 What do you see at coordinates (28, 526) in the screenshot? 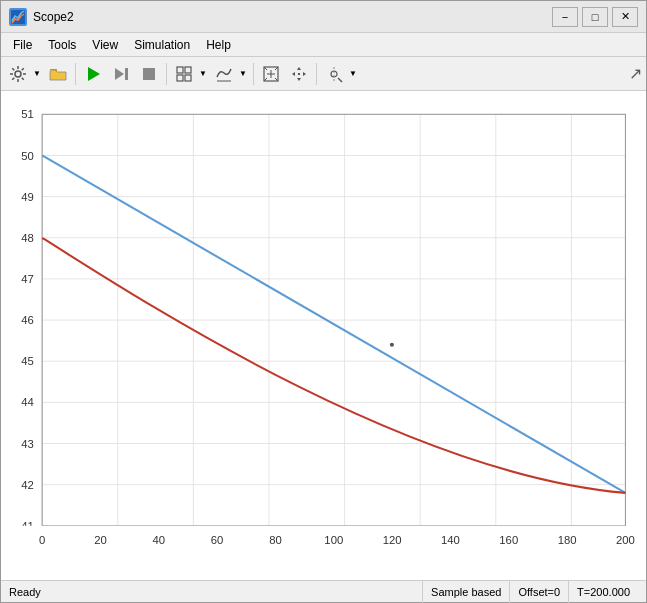
I see `svg-text: 41` at bounding box center [28, 526].